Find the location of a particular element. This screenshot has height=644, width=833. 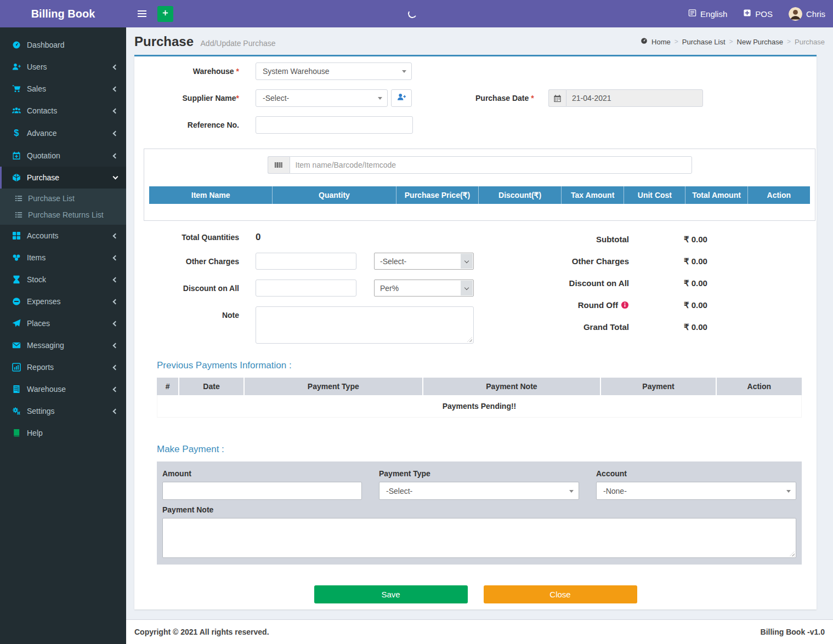

building-icon is located at coordinates (16, 389).